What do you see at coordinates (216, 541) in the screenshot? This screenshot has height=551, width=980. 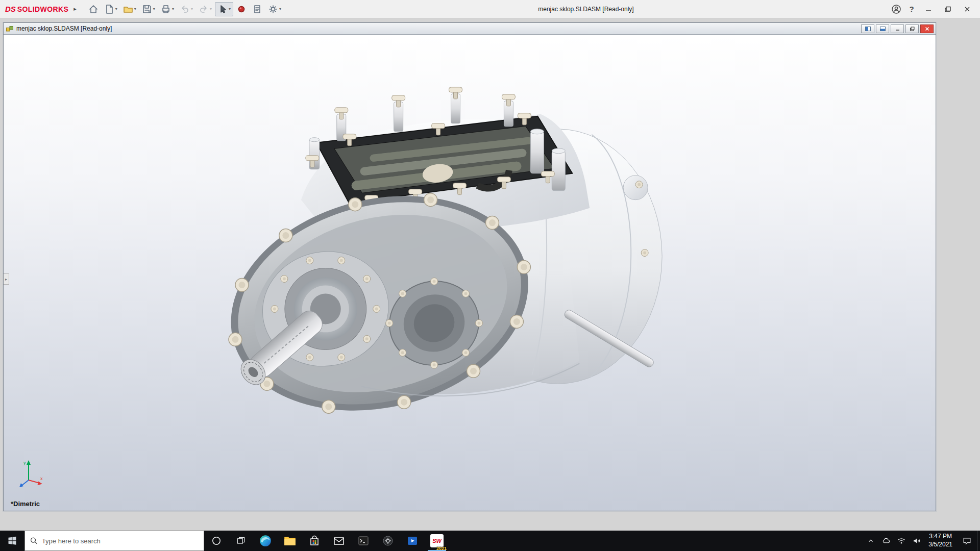 I see `cortana-button` at bounding box center [216, 541].